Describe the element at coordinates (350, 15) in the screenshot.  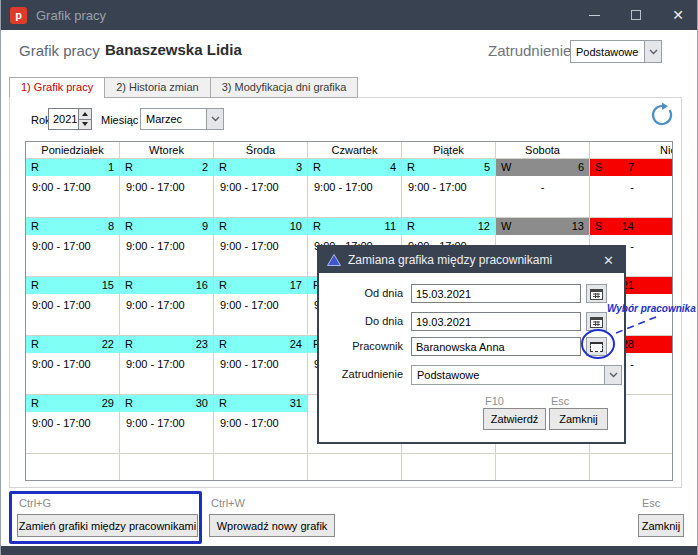
I see `title-bar: p Grafik pracy ✕` at that location.